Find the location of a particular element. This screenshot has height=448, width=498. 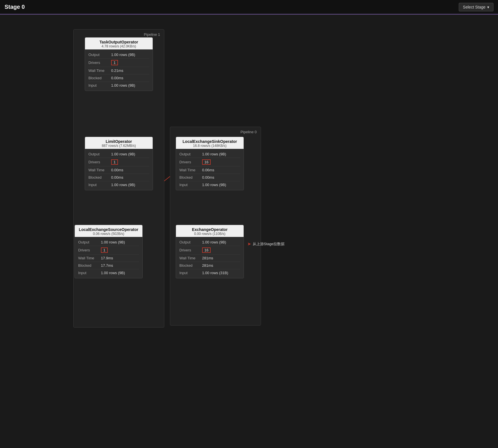

operator-name: TaskOutputOperator is located at coordinates (119, 42).